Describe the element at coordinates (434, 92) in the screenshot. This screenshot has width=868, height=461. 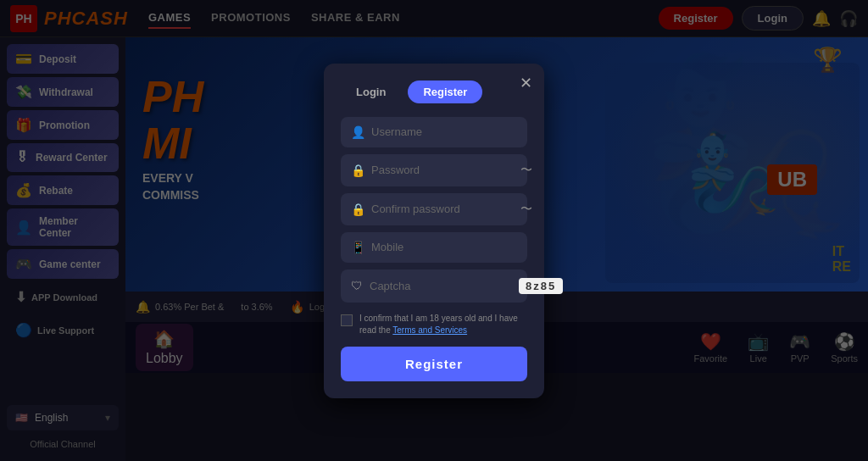
I see `modal-tabs: Login Register` at that location.